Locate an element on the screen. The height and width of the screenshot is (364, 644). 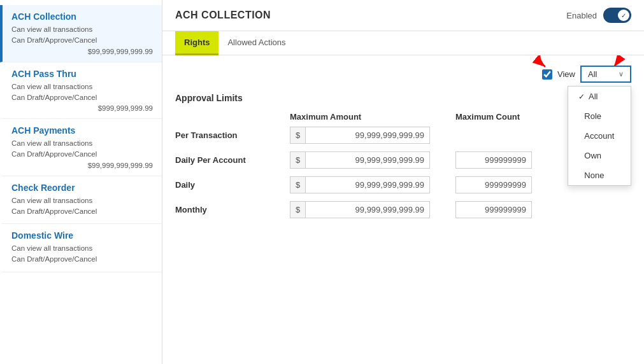
approval-row: Daily $ 99,999,999,999.99 999999999 is located at coordinates (403, 185).